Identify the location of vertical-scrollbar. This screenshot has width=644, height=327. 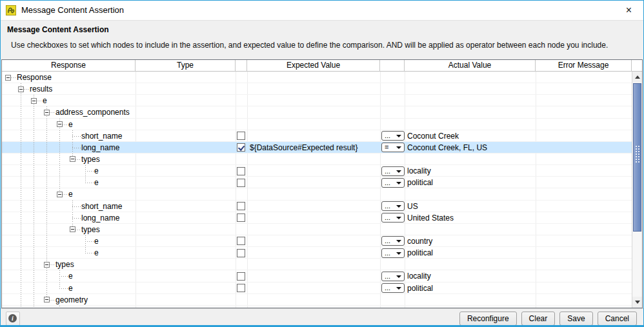
(637, 190).